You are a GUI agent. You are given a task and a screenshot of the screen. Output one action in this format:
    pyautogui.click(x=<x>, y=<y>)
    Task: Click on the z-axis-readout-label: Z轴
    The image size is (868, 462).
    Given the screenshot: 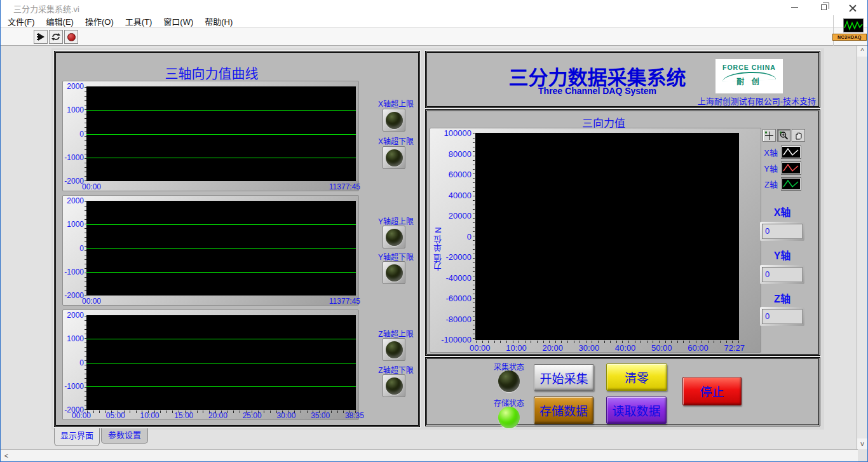 What is the action you would take?
    pyautogui.click(x=782, y=298)
    